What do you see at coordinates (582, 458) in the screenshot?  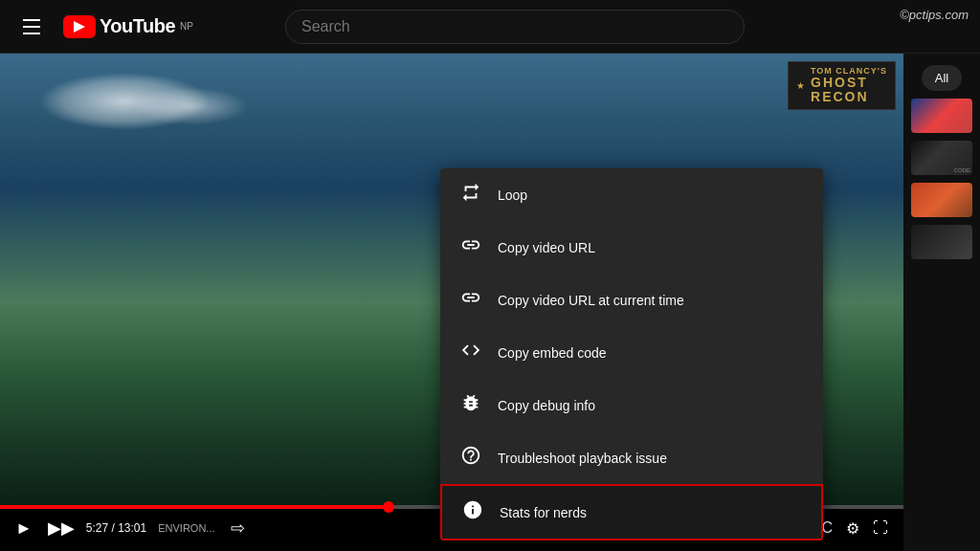 I see `menu-item-troubleshoot-label: Troubleshoot playback issue` at bounding box center [582, 458].